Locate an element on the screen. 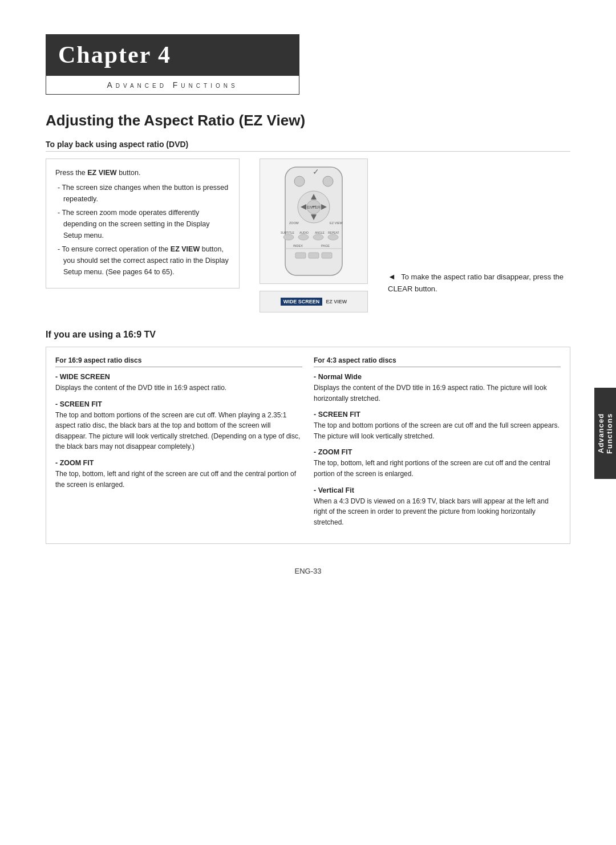 This screenshot has width=616, height=845. note-text: ◄ To make the aspect ratio bar disappear… is located at coordinates (479, 283).